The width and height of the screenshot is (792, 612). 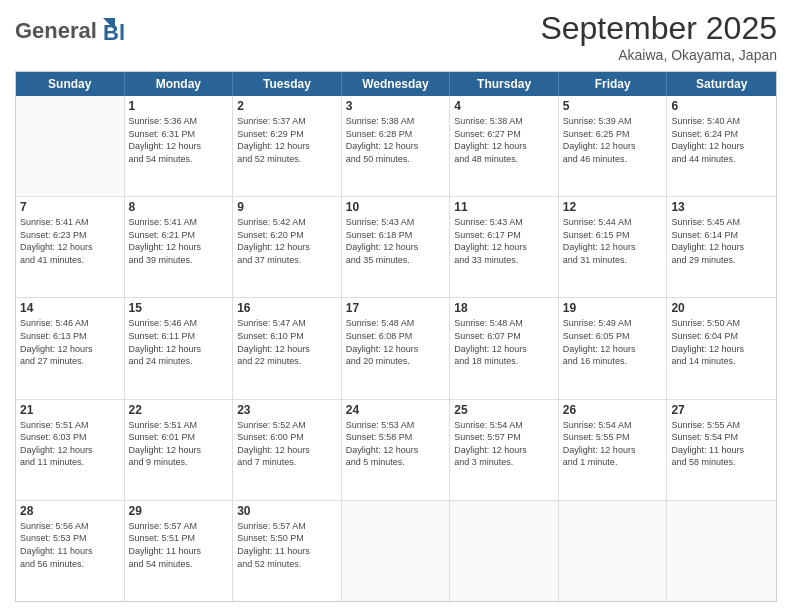 I want to click on cell-info-line: Sunset: 5:53 PM, so click(x=70, y=538).